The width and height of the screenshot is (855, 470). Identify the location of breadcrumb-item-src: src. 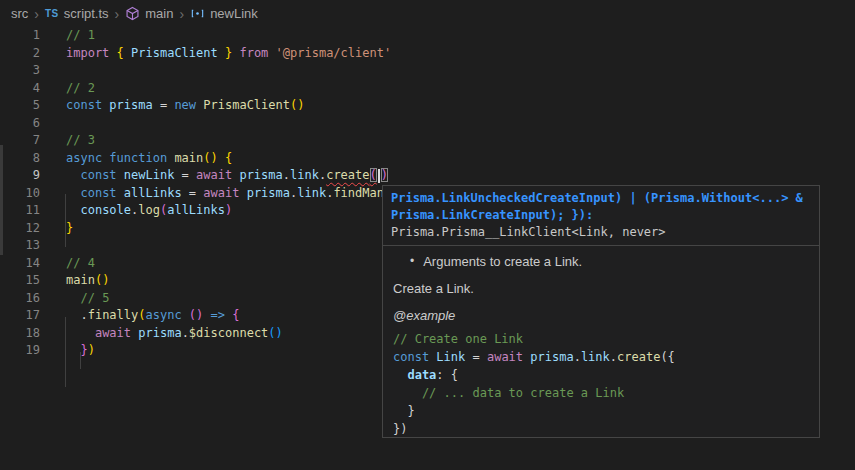
(20, 14).